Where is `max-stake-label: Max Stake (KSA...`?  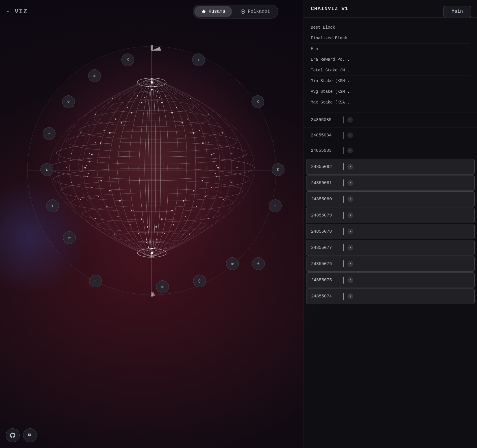 max-stake-label: Max Stake (KSA... is located at coordinates (331, 102).